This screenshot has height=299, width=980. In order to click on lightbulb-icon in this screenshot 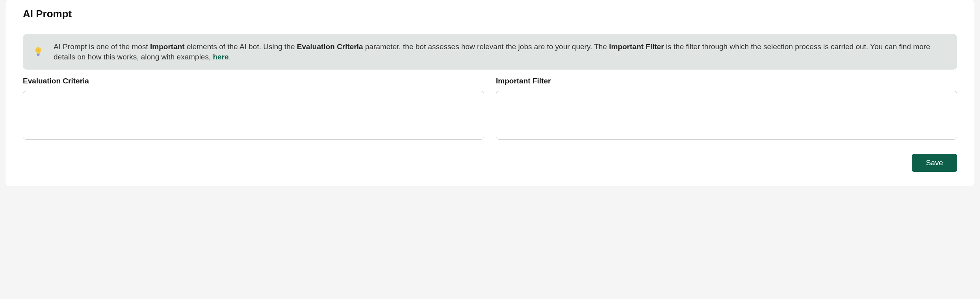, I will do `click(38, 52)`.